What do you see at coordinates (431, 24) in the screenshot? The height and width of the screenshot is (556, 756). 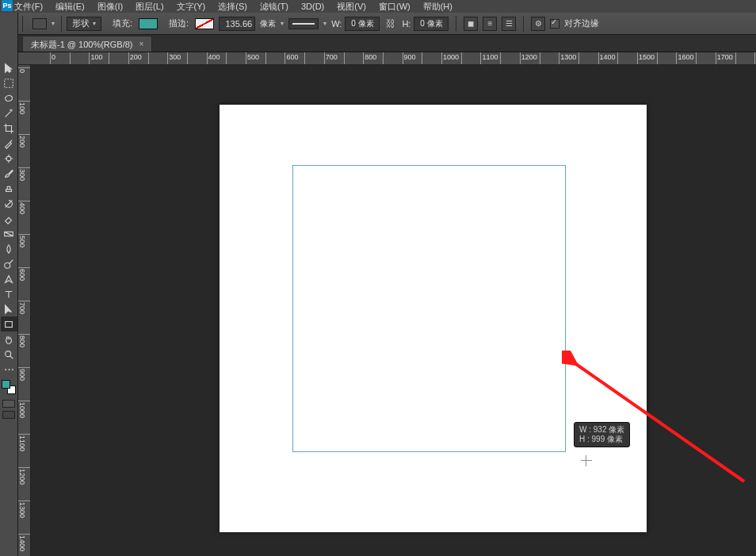 I see `height-input: 0 像素` at bounding box center [431, 24].